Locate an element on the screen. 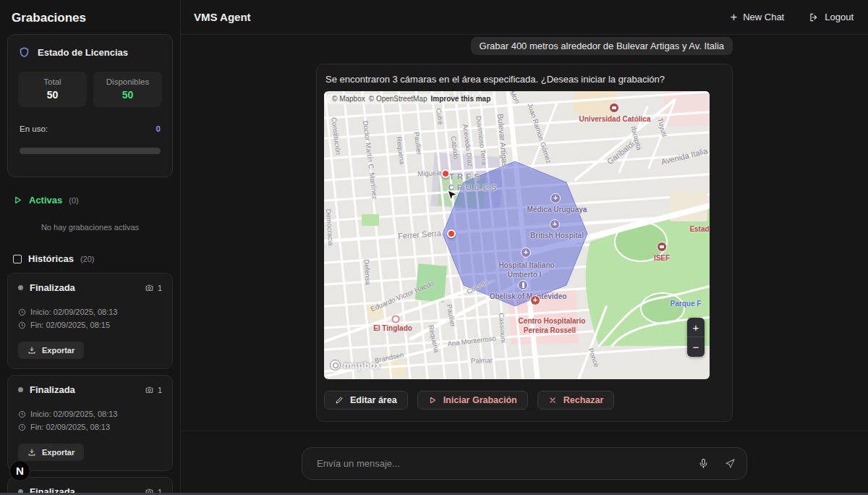 The height and width of the screenshot is (495, 868). recording-end-time: Fin: 02/09/2025, 08:15 is located at coordinates (70, 325).